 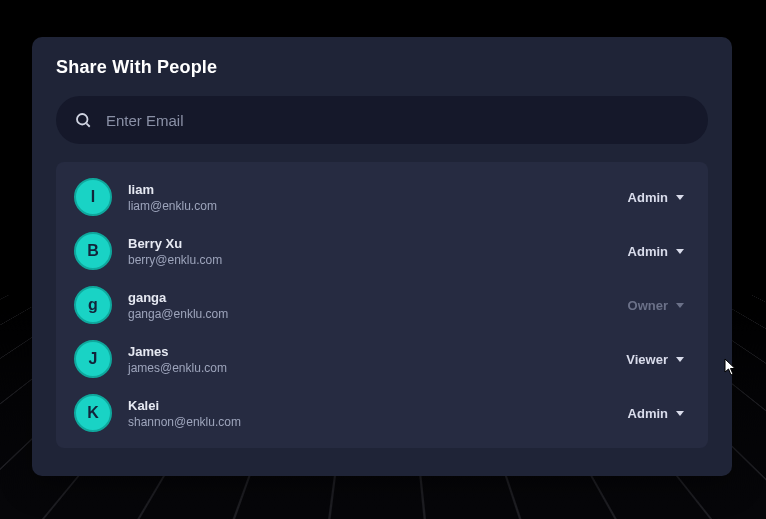 I want to click on person-info: Berry Xu berry@enklu.com, so click(x=375, y=252).